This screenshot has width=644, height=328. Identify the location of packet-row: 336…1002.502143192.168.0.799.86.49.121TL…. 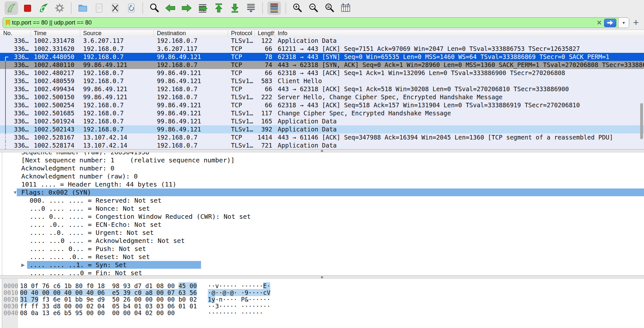
(322, 130).